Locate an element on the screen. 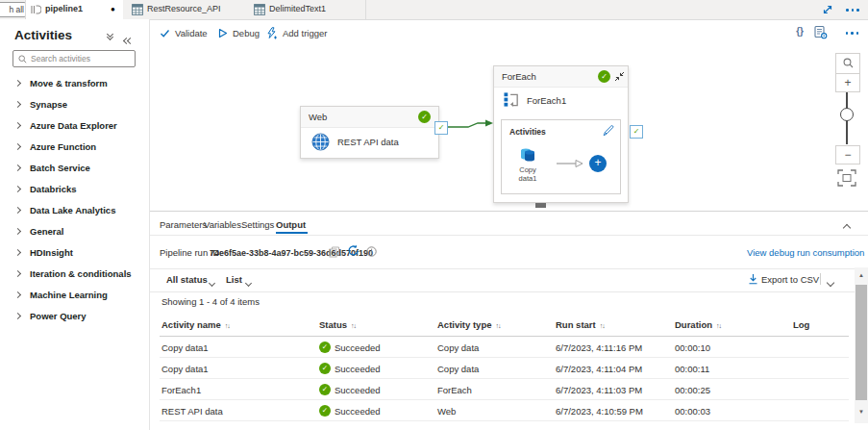 This screenshot has height=430, width=868. zoom-slider-knob is located at coordinates (847, 114).